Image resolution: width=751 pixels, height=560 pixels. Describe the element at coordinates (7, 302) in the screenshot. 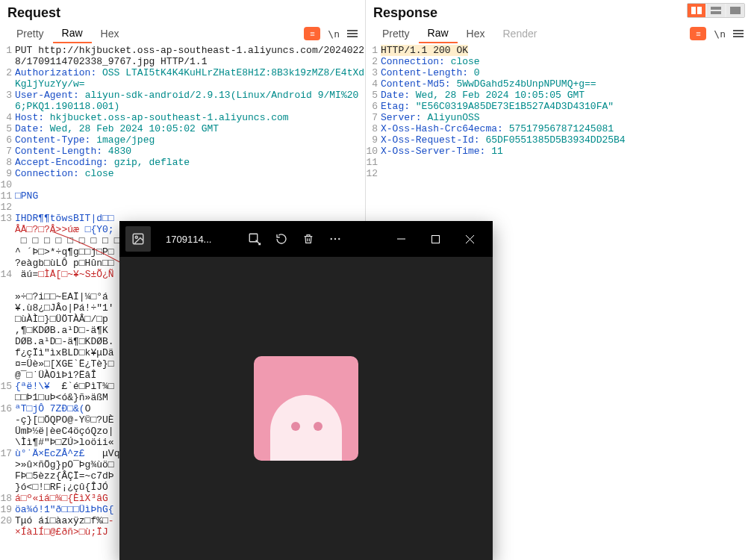

I see `request-gutter: 1234567891011121314151617181920` at that location.